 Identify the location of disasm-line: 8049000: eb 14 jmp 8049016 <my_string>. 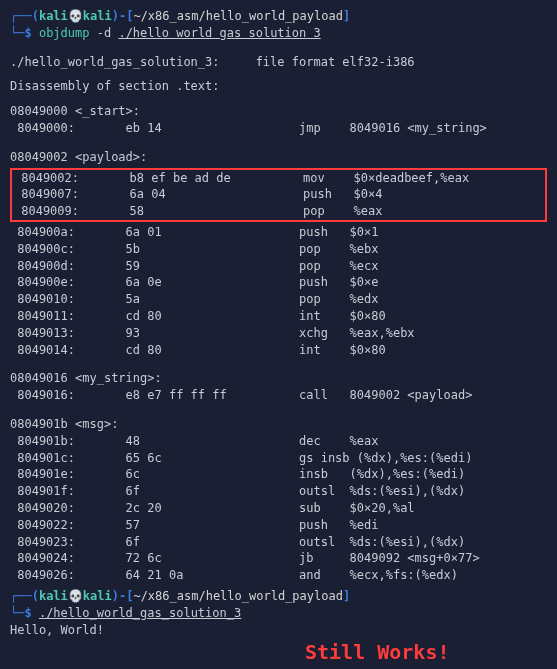
(278, 128).